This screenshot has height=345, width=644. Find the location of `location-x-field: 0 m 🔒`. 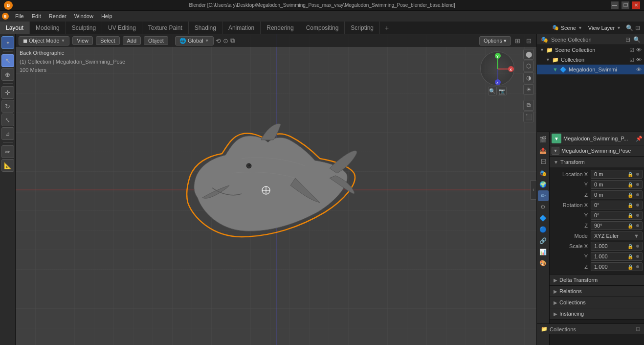

location-x-field: 0 m 🔒 is located at coordinates (617, 174).